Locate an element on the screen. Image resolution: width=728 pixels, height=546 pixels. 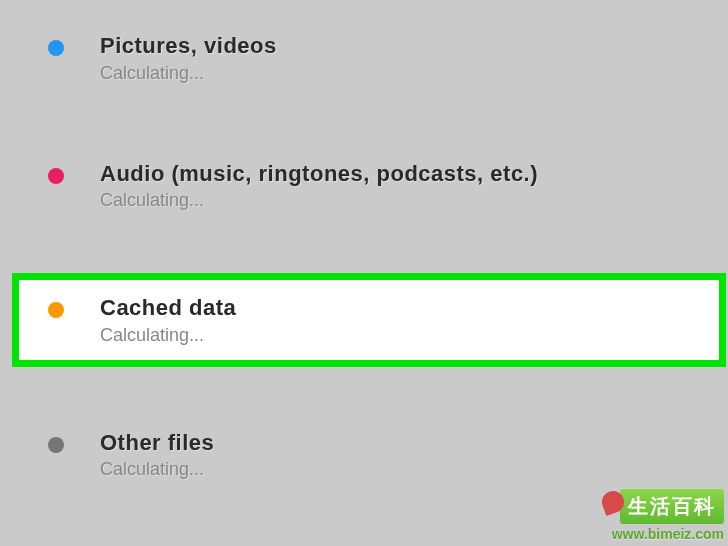
item-text-block: Other files Calculating... is located at coordinates (157, 455).